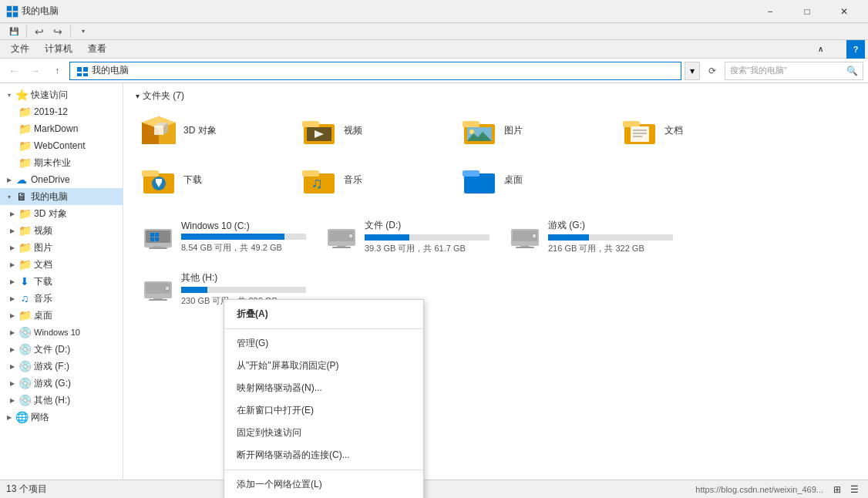  Describe the element at coordinates (62, 180) in the screenshot. I see `sidebar-item-onedrive: ▶ ☁ OneDrive` at that location.